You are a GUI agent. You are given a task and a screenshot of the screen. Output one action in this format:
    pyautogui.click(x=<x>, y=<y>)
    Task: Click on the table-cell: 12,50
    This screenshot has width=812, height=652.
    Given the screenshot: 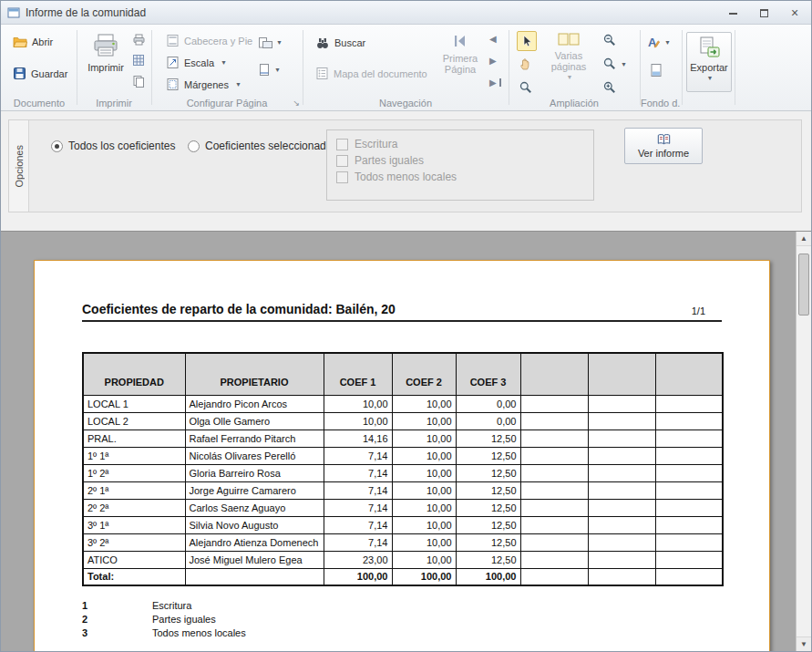 What is the action you would take?
    pyautogui.click(x=488, y=542)
    